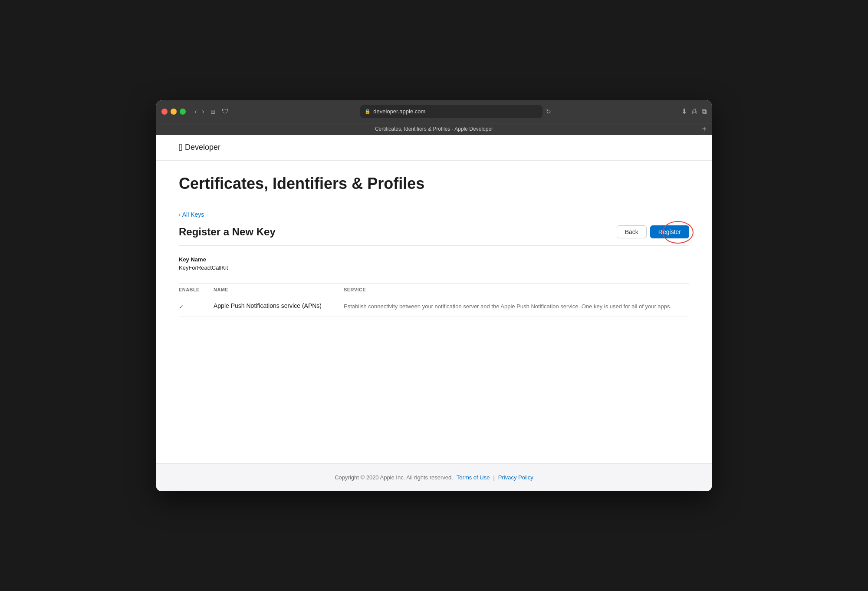  Describe the element at coordinates (434, 148) in the screenshot. I see `site-header:  Developer` at that location.